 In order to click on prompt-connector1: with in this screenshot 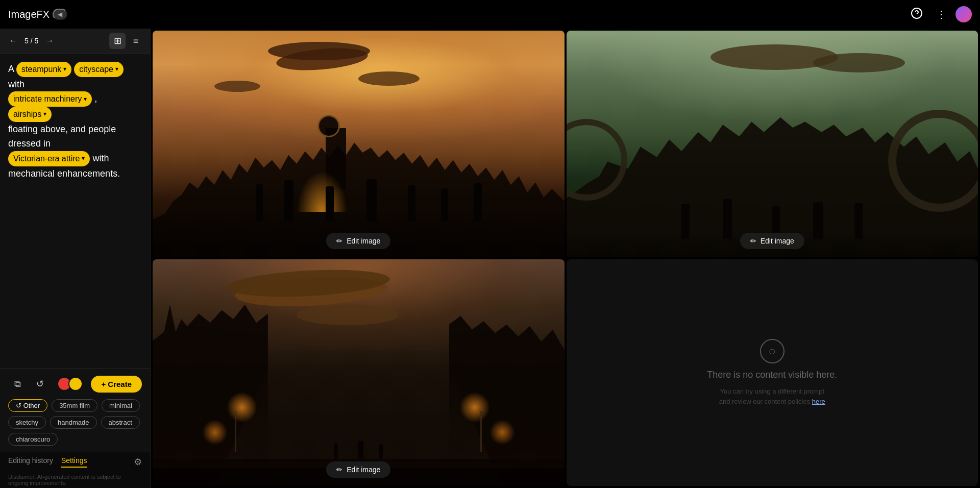, I will do `click(16, 84)`.